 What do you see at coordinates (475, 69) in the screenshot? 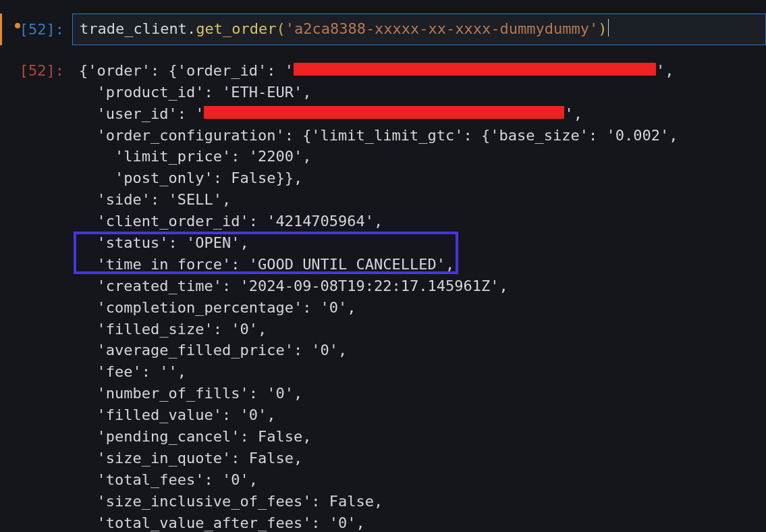
I see `redacted-order-id` at bounding box center [475, 69].